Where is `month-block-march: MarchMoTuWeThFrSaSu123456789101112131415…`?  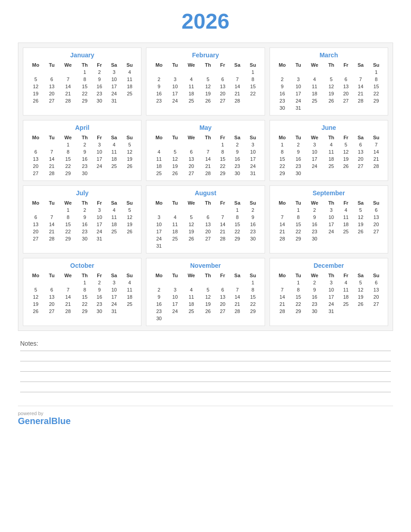
month-block-march: MarchMoTuWeThFrSaSu123456789101112131415… is located at coordinates (329, 82).